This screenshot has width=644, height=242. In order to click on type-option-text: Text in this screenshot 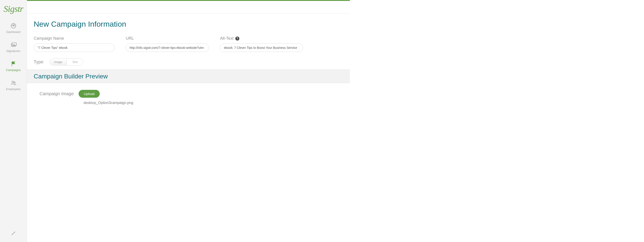, I will do `click(75, 62)`.